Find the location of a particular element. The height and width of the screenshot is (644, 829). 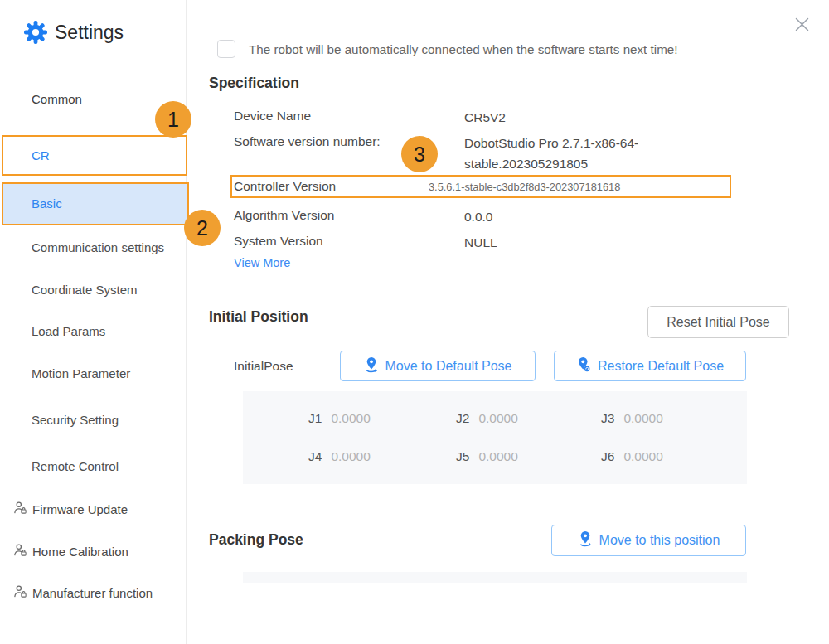

algorithm-version-label: Algorithm Version is located at coordinates (284, 215).